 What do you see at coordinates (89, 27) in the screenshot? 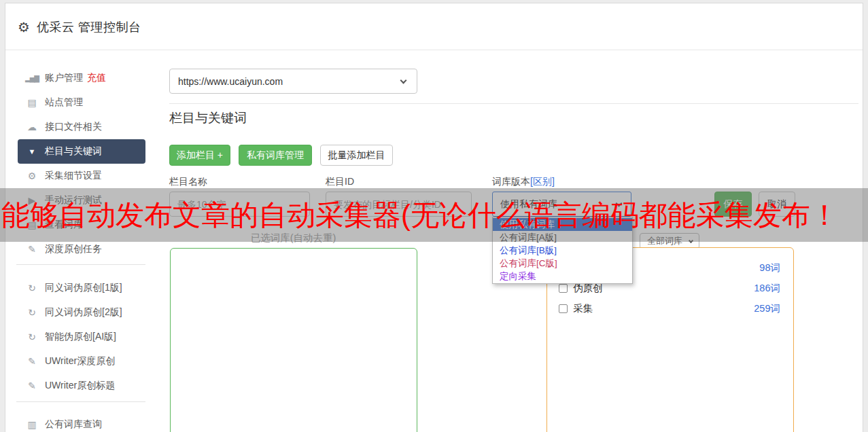
I see `app-title: 优采云 管理控制台` at bounding box center [89, 27].